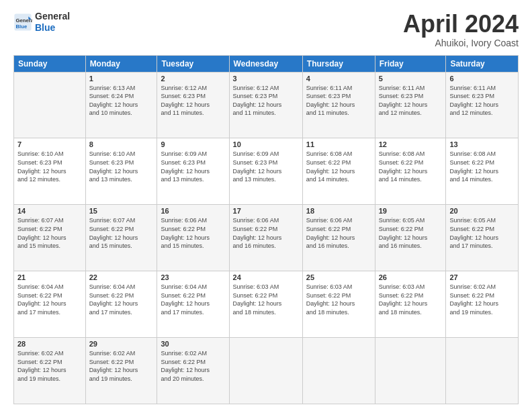 This screenshot has width=532, height=411. What do you see at coordinates (50, 371) in the screenshot?
I see `calendar-cell: 28Sunrise: 6:02 AMSunset: 6:22 PMDayligh…` at bounding box center [50, 371].